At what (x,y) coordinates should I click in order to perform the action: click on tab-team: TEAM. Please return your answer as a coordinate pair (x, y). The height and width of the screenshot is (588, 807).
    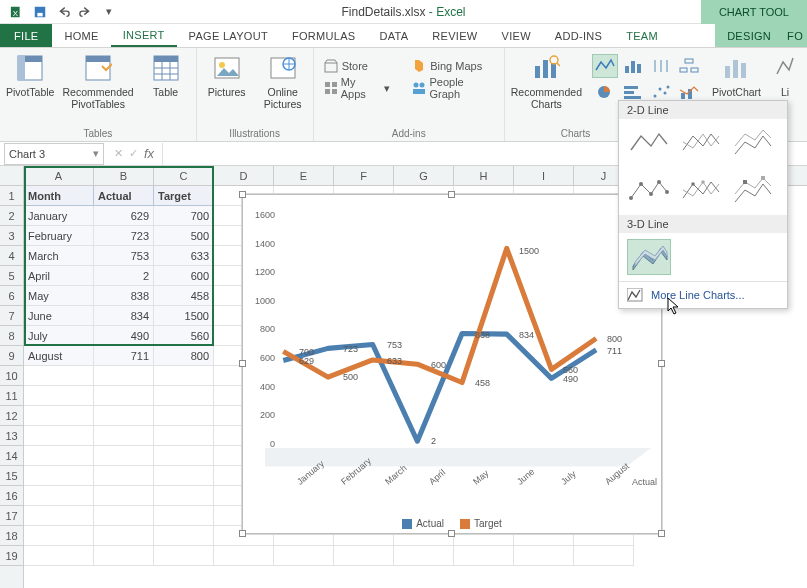
    Looking at the image, I should click on (642, 36).